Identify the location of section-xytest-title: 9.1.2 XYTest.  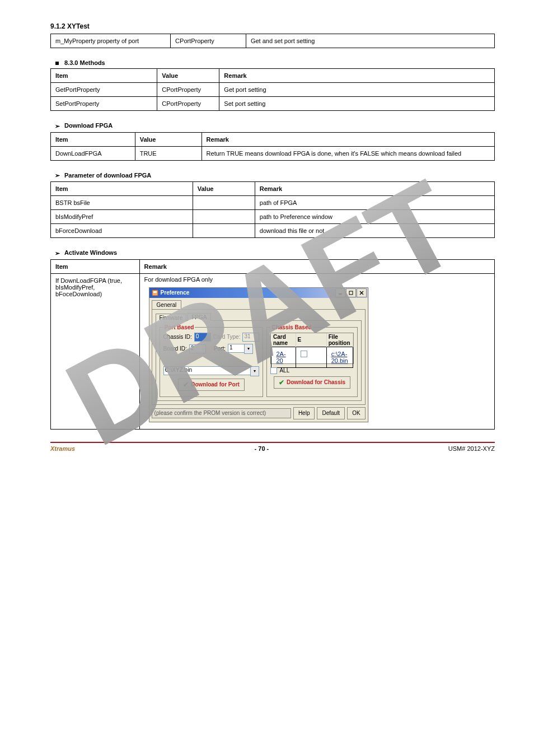
(273, 26).